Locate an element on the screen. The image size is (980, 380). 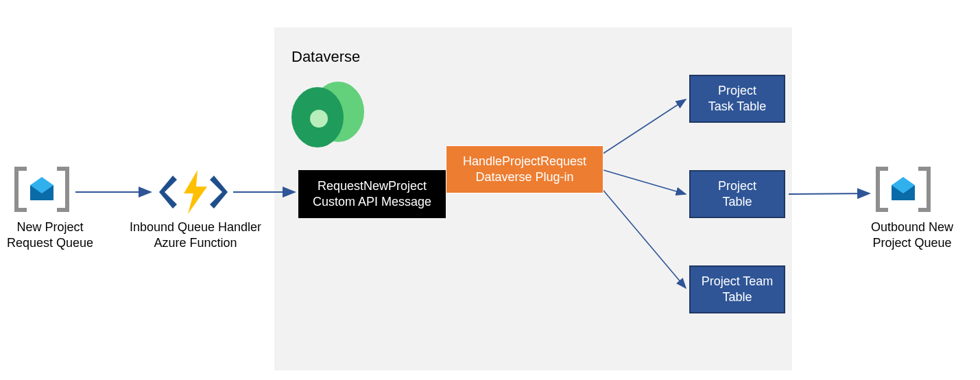
custom-api-block: RequestNewProject Custom API Message is located at coordinates (372, 194).